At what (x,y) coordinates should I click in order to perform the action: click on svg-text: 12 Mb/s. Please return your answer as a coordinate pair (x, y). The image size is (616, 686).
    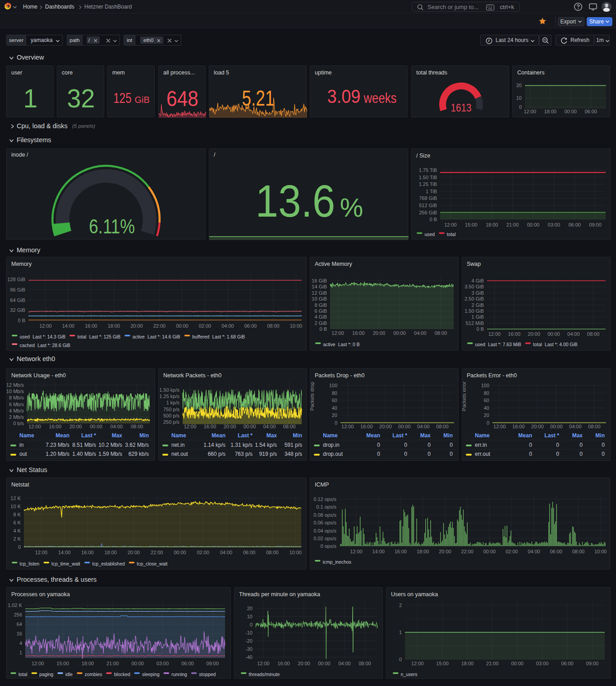
    Looking at the image, I should click on (15, 385).